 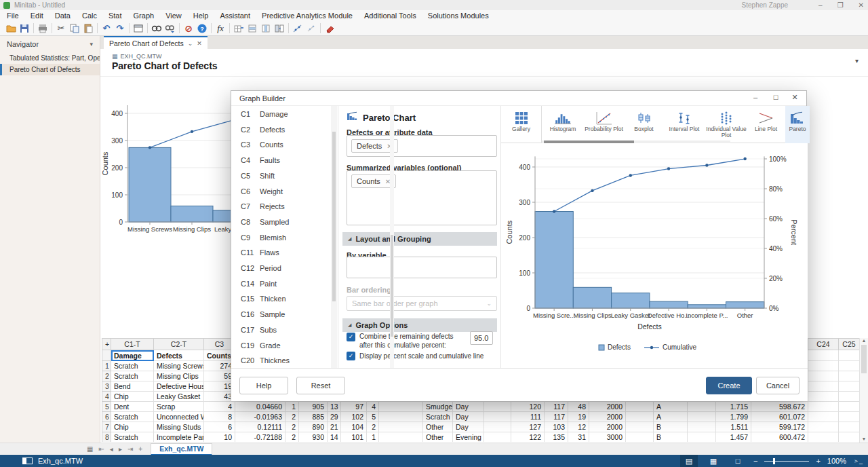 I want to click on grid-cell: 930, so click(x=313, y=437).